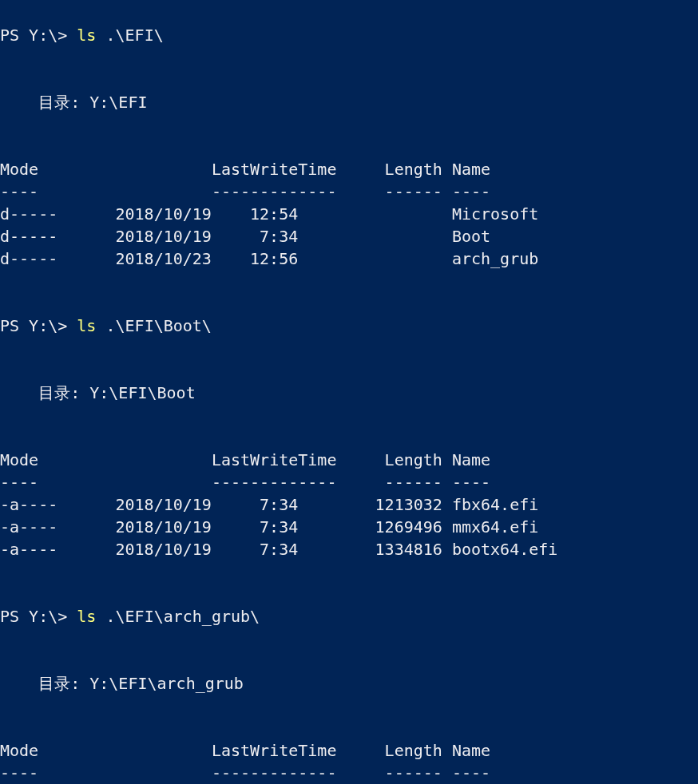 This screenshot has height=784, width=698. I want to click on table-row: -a----2018/10/197:341334816 bootx64.efi, so click(349, 549).